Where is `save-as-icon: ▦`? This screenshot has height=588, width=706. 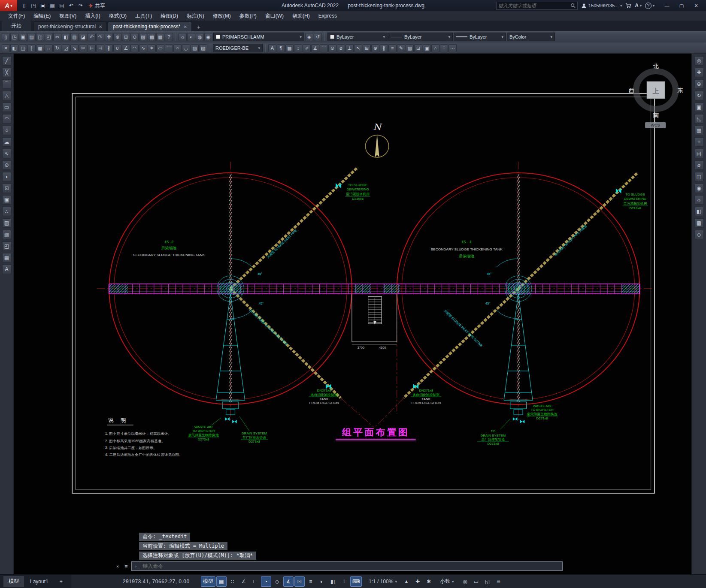
save-as-icon: ▦ is located at coordinates (52, 6).